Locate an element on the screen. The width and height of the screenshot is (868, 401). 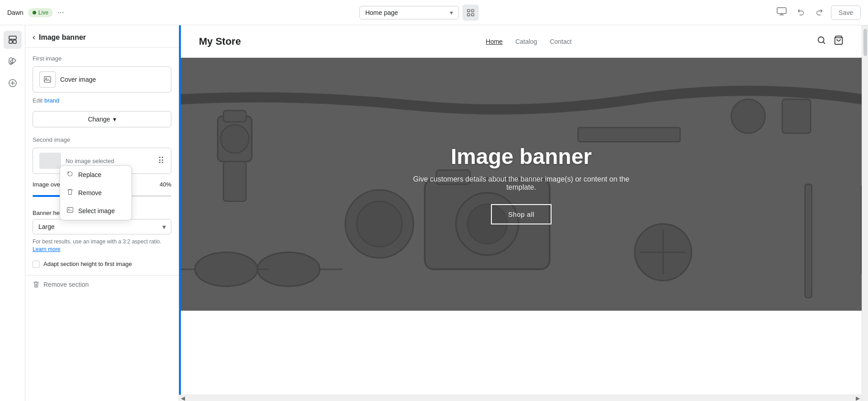
desktop-icon is located at coordinates (782, 11).